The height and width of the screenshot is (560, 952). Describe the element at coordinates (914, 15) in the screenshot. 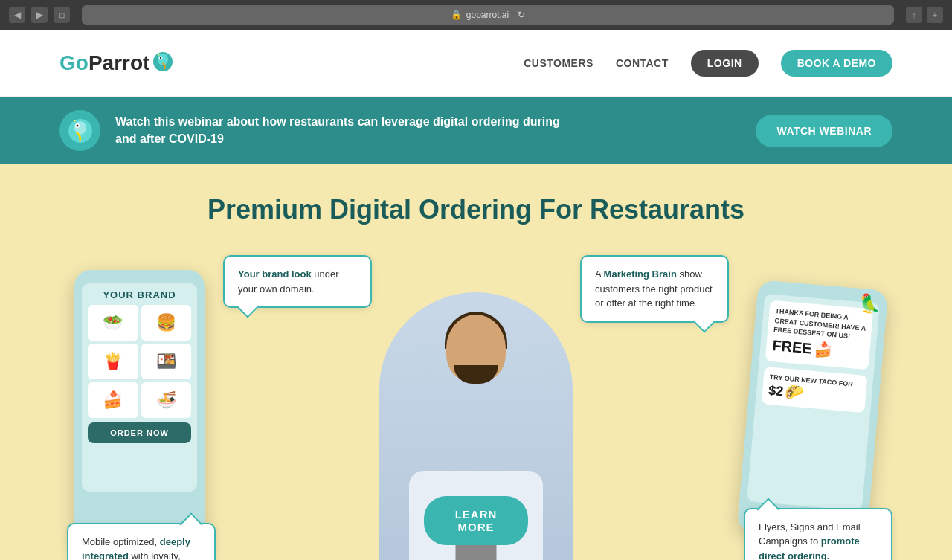

I see `share-button: ↑` at that location.